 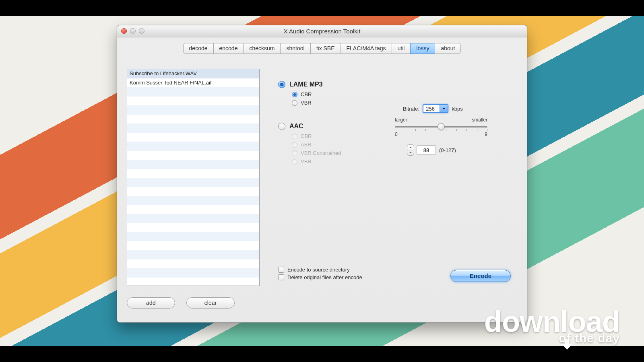 What do you see at coordinates (322, 31) in the screenshot?
I see `titlebar: X Audio Compression Toolkit` at bounding box center [322, 31].